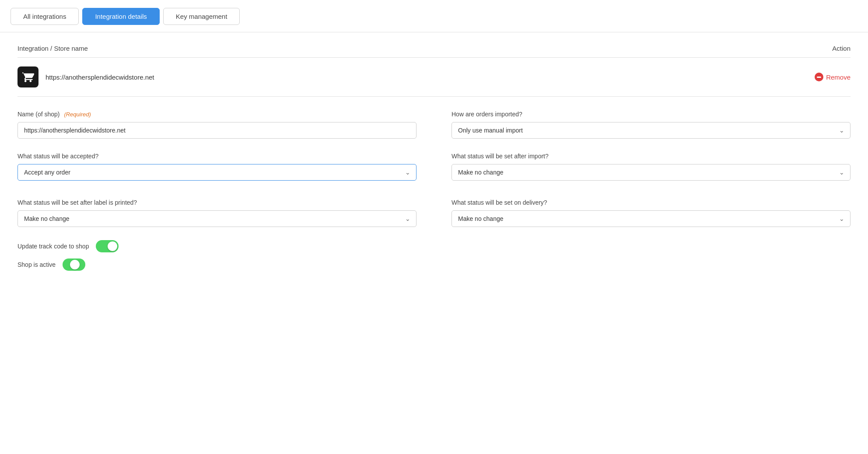  What do you see at coordinates (217, 265) in the screenshot?
I see `shop-active-toggle-item: Shop is active` at bounding box center [217, 265].